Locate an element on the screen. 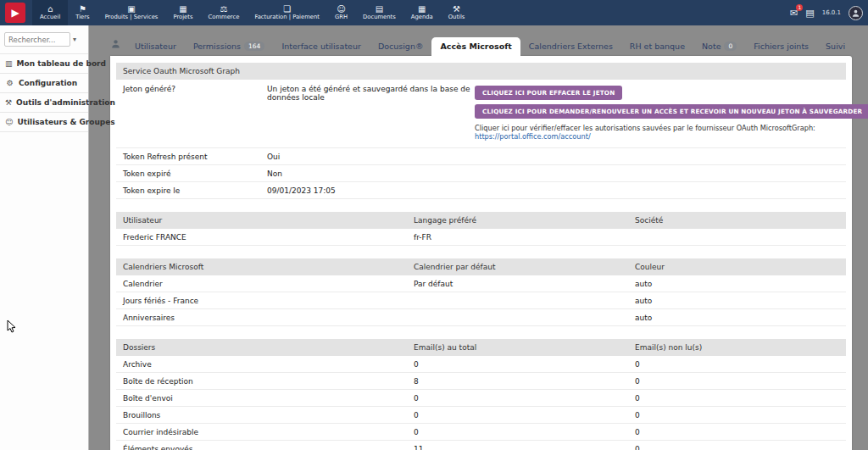 The height and width of the screenshot is (450, 868). user-table-header: Utilisateur Langage préféré Société is located at coordinates (481, 220).